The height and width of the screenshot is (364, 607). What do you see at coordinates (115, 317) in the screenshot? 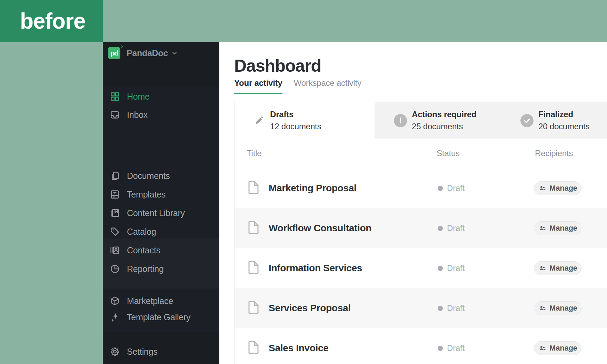
I see `sparkles-icon` at bounding box center [115, 317].